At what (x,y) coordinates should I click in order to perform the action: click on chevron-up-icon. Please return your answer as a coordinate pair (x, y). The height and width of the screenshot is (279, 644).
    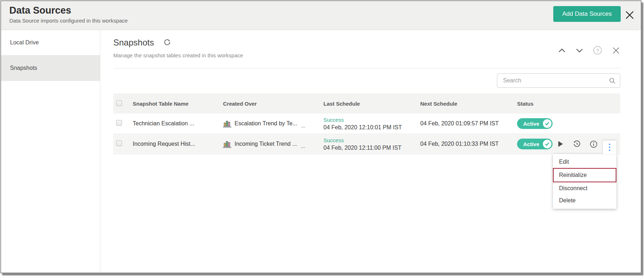
    Looking at the image, I should click on (562, 50).